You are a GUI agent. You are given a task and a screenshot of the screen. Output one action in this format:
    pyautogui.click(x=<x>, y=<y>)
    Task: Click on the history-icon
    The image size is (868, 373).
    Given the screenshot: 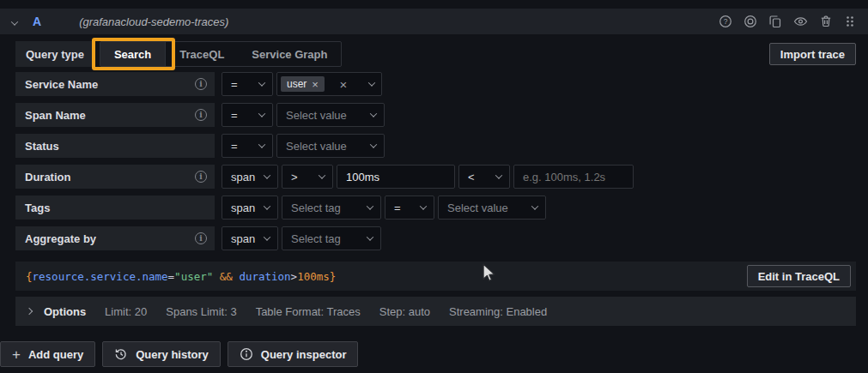 What is the action you would take?
    pyautogui.click(x=121, y=354)
    